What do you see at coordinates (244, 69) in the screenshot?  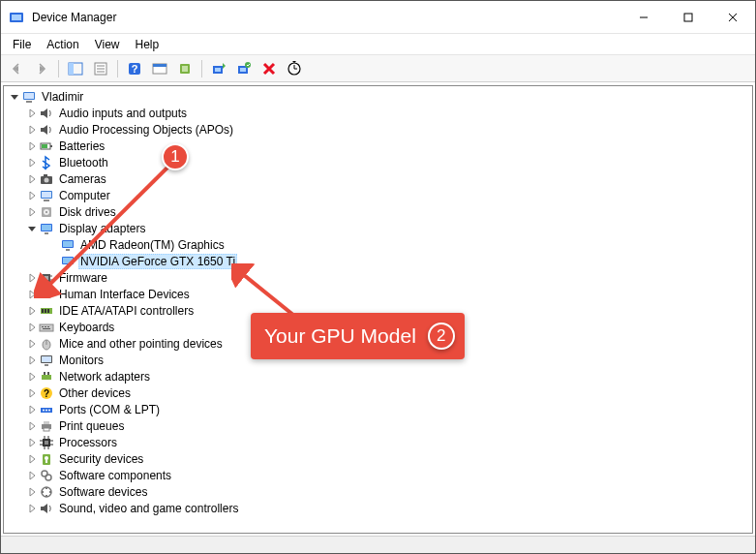 I see `uninstall-device-button` at bounding box center [244, 69].